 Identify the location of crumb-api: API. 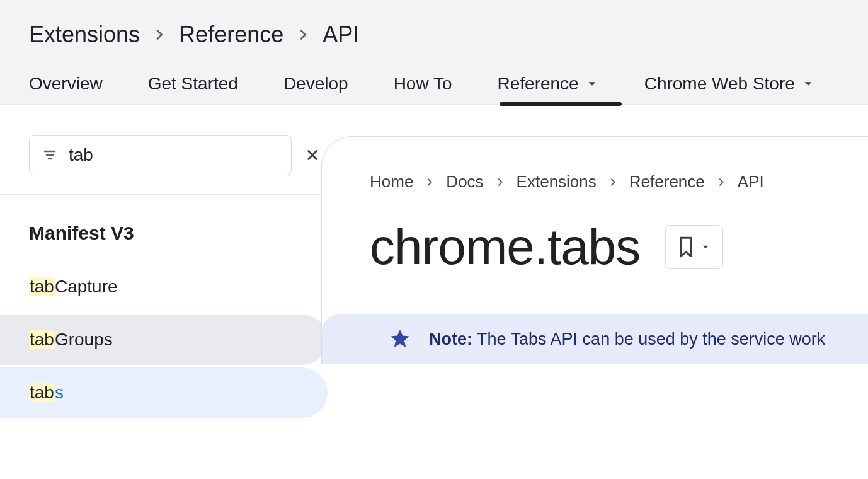
(751, 182).